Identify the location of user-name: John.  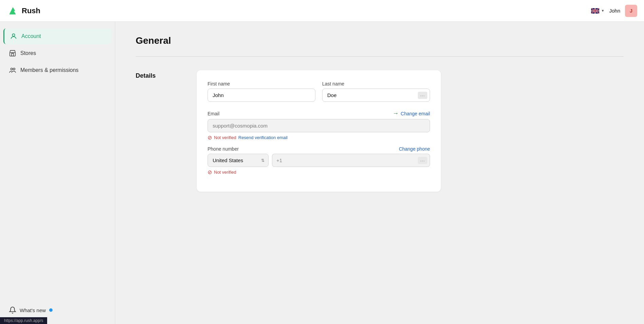
(614, 11).